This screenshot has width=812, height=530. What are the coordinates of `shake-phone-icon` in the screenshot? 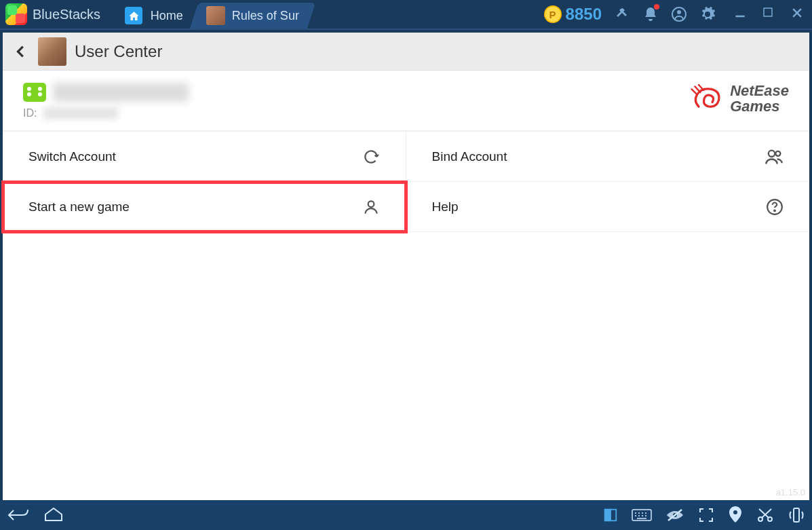 It's located at (796, 515).